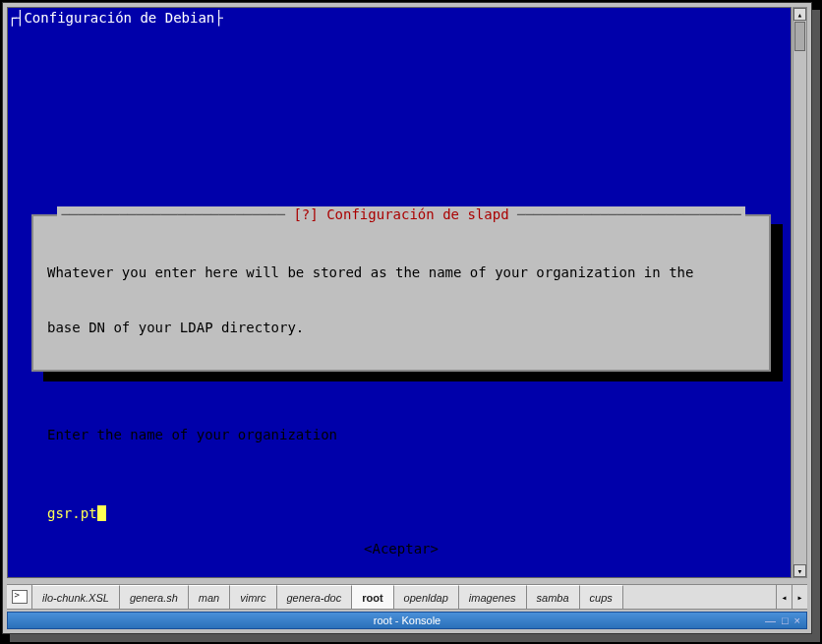  Describe the element at coordinates (407, 597) in the screenshot. I see `session-tab-bar: ilo-chunk.XSLgenera.shmanvimrcgenera-doc…` at that location.